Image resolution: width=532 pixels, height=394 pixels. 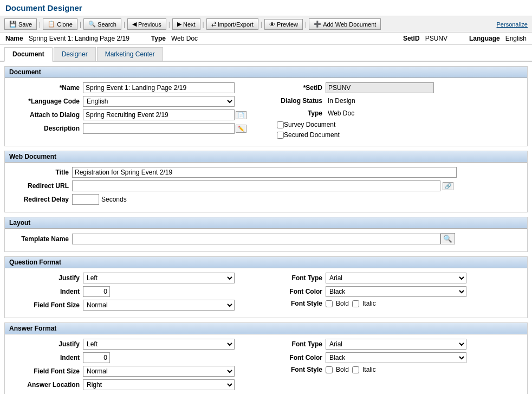 What do you see at coordinates (13, 24) in the screenshot?
I see `save-icon: 💾` at bounding box center [13, 24].